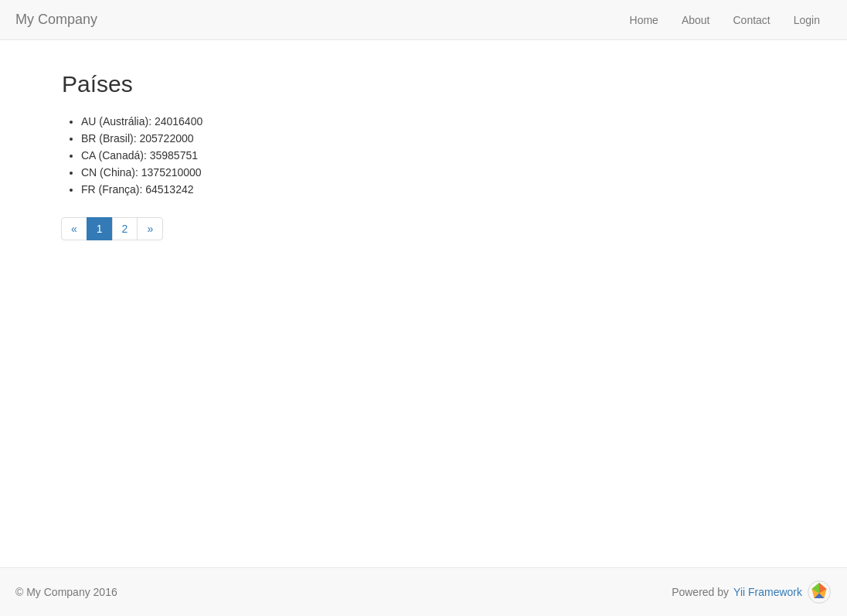 Image resolution: width=847 pixels, height=616 pixels. What do you see at coordinates (456, 172) in the screenshot?
I see `list-item: CN (China): 1375210000` at bounding box center [456, 172].